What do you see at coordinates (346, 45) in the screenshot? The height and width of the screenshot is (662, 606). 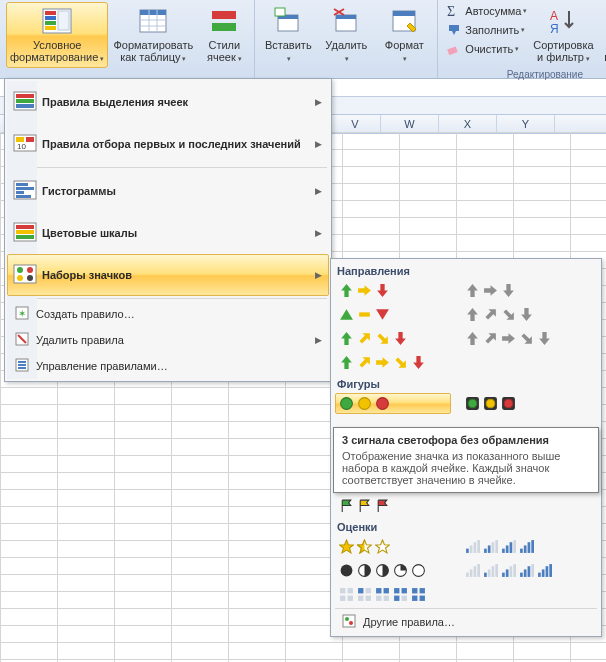 I see `delete-cells-label: Удалить` at bounding box center [346, 45].